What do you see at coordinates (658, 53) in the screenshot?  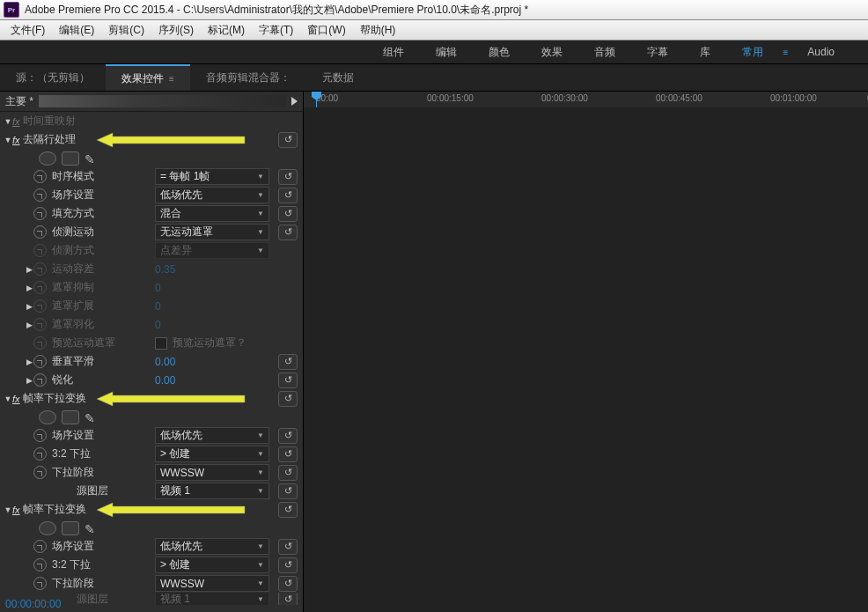 I see `workspace-tab: 字幕` at bounding box center [658, 53].